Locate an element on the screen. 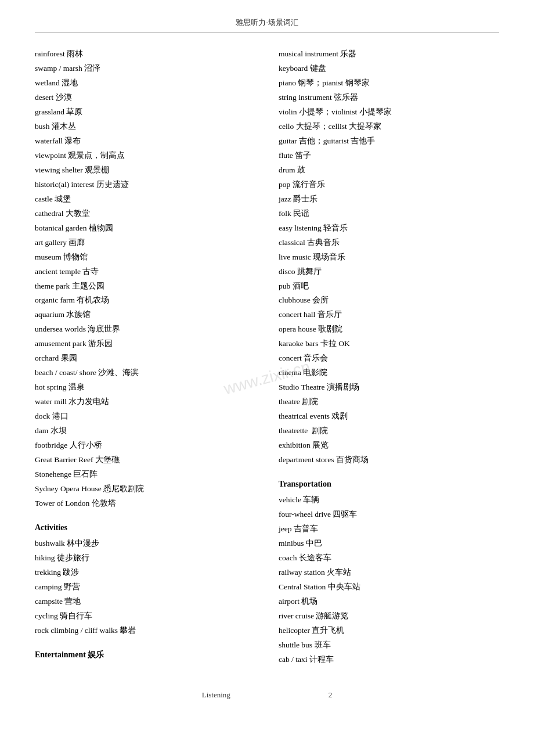 The height and width of the screenshot is (756, 534). list-item: desert 沙漠 is located at coordinates (145, 98).